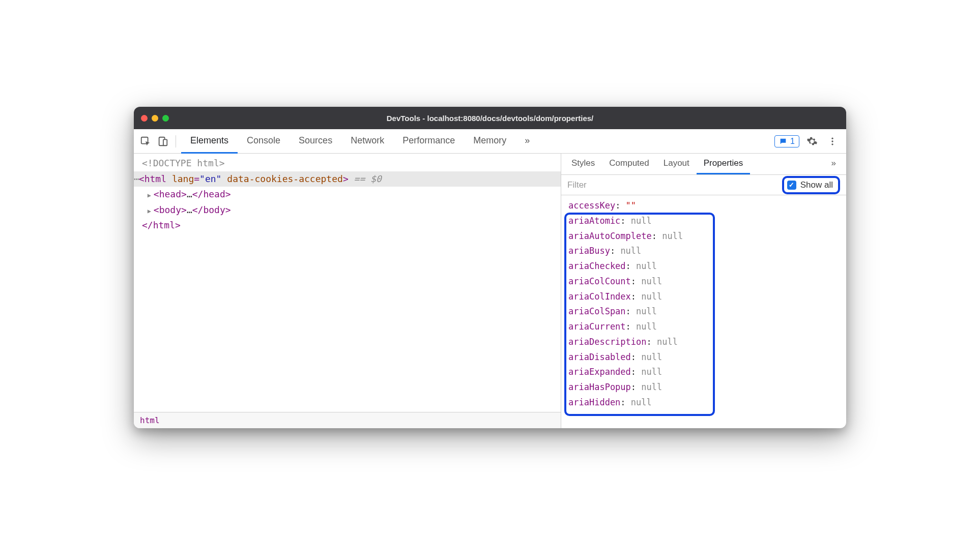 The image size is (980, 535). Describe the element at coordinates (811, 185) in the screenshot. I see `show-all-toggle: ✓ Show all` at that location.